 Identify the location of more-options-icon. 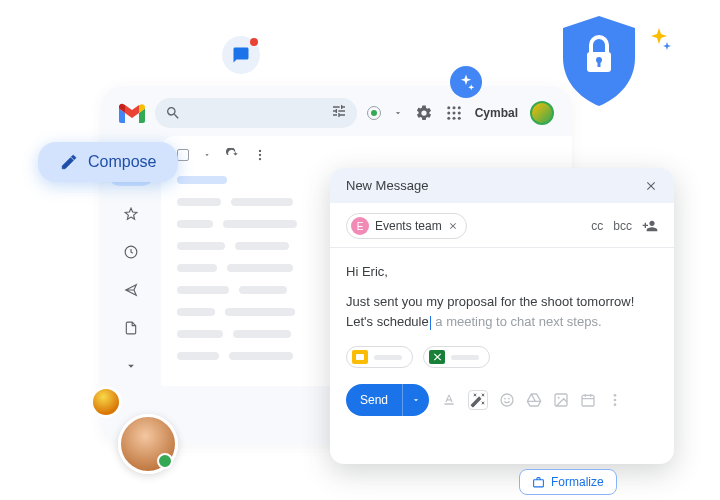
(615, 400).